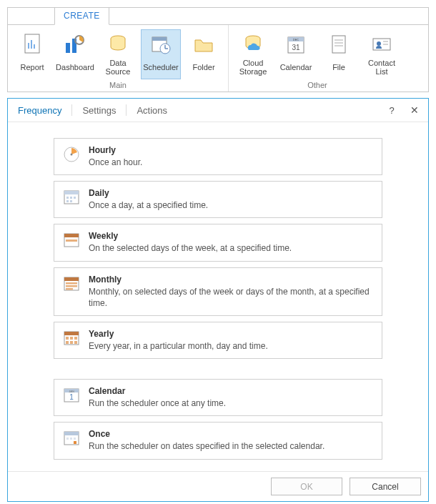 The image size is (436, 504). I want to click on option-title: Hourly, so click(231, 150).